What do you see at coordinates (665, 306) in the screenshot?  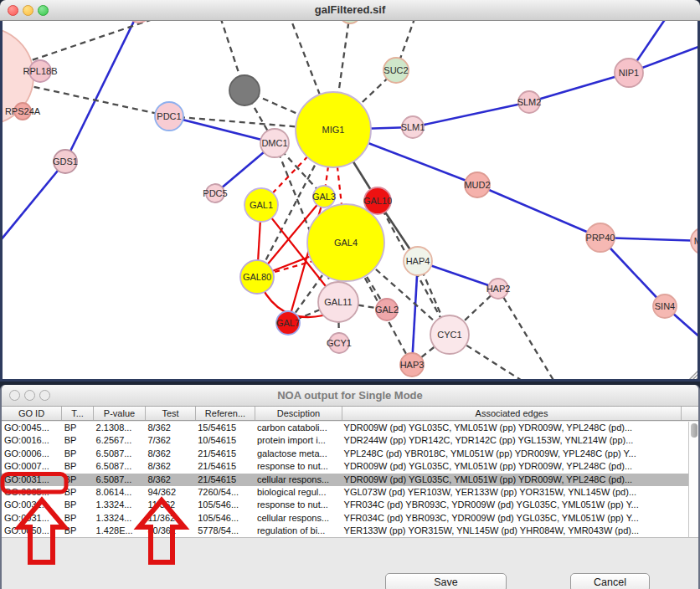 I see `node-SIN4-label: SIN4` at bounding box center [665, 306].